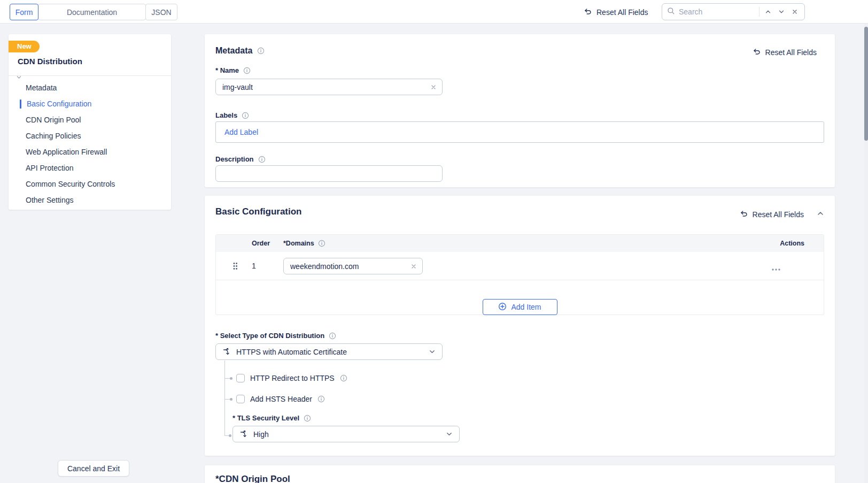 The image size is (868, 483). What do you see at coordinates (329, 352) in the screenshot?
I see `cdn-type-select: HTTPS with Automatic Certificate` at bounding box center [329, 352].